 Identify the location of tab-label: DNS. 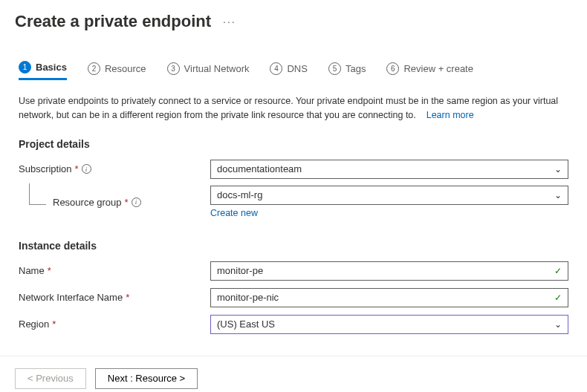
(297, 68).